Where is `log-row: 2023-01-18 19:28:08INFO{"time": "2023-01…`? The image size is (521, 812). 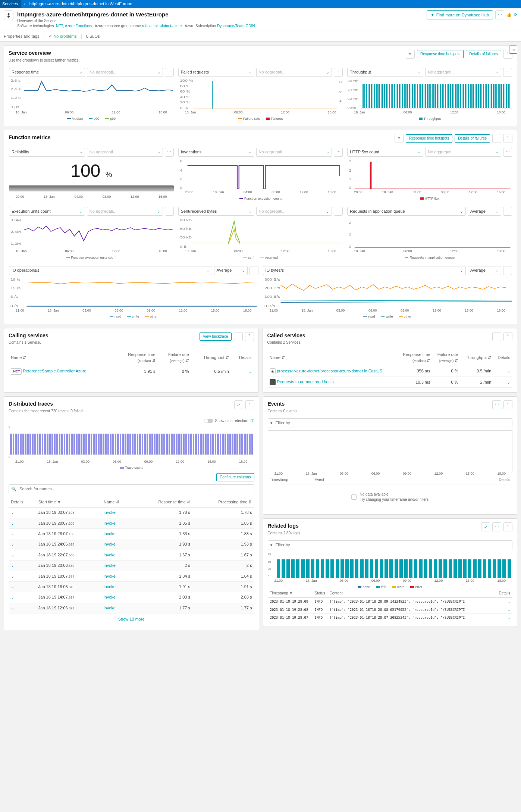
log-row: 2023-01-18 19:28:08INFO{"time": "2023-01… is located at coordinates (390, 610).